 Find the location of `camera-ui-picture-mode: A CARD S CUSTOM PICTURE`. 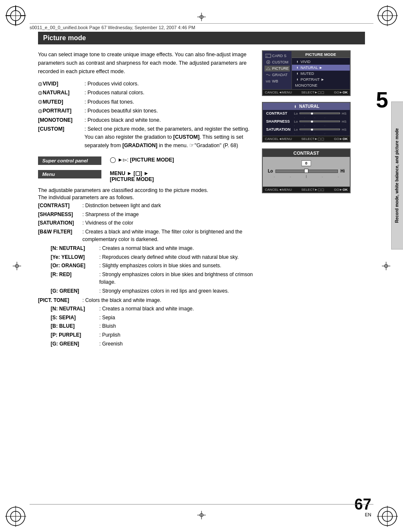

camera-ui-picture-mode: A CARD S CUSTOM PICTURE is located at coordinates (306, 73).